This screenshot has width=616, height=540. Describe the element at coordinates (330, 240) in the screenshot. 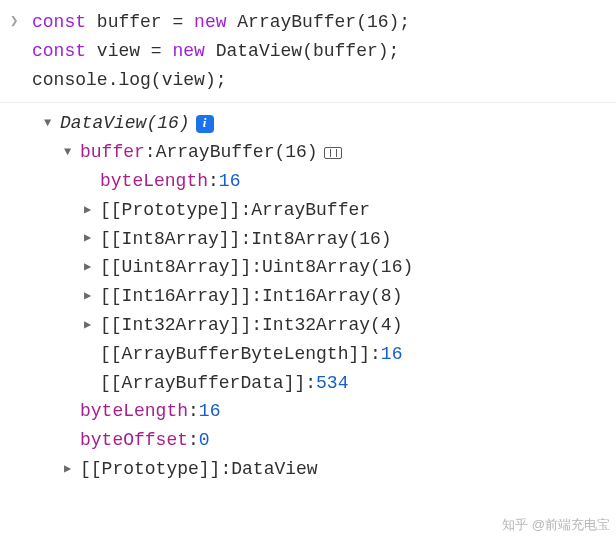

I see `prop-int8array: [[Int8Array]]: Int8Array(16)` at that location.